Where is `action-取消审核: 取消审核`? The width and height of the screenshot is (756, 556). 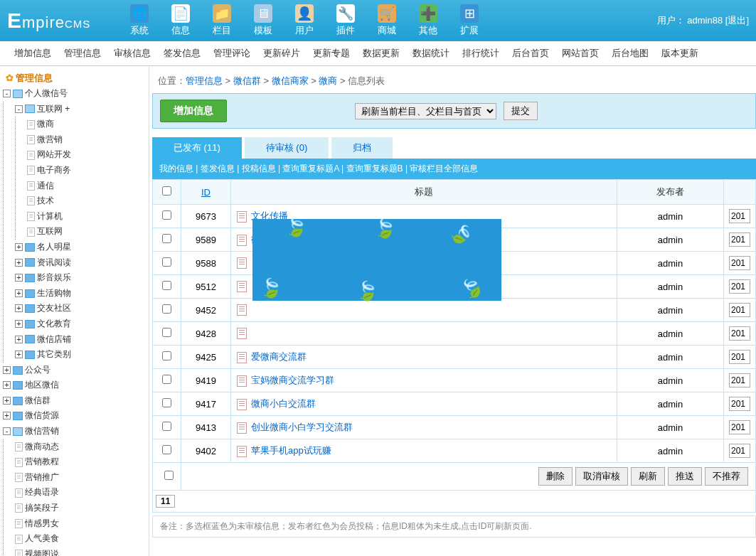 action-取消审核: 取消审核 is located at coordinates (602, 476).